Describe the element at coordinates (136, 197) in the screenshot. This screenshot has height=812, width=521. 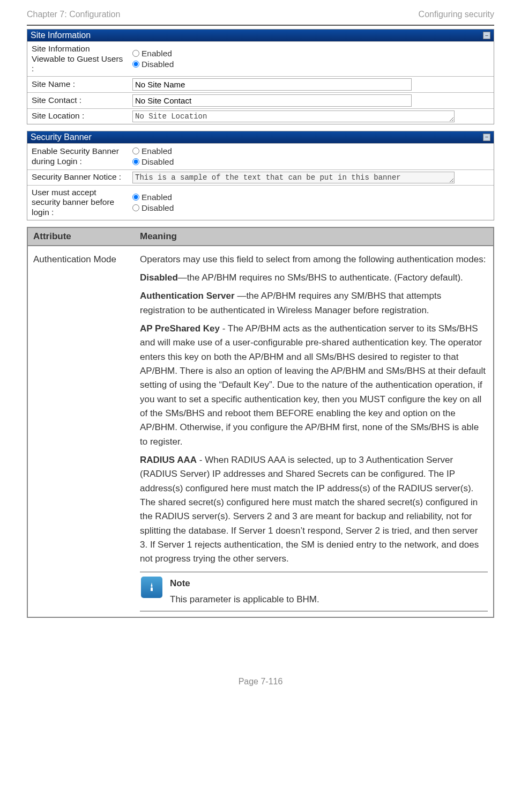
I see `accept-banner-enabled-radio` at that location.